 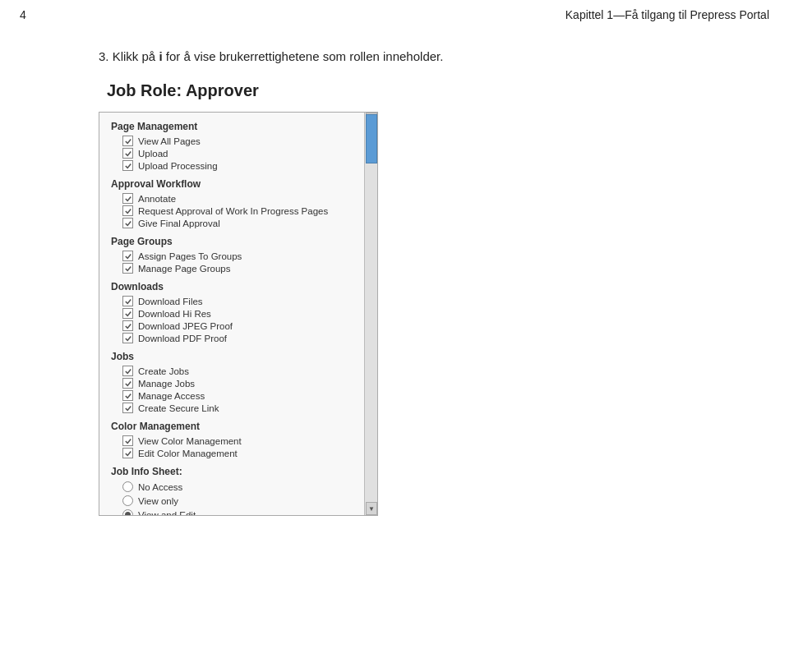 What do you see at coordinates (238, 153) in the screenshot?
I see `item-row-0-1: Upload` at bounding box center [238, 153].